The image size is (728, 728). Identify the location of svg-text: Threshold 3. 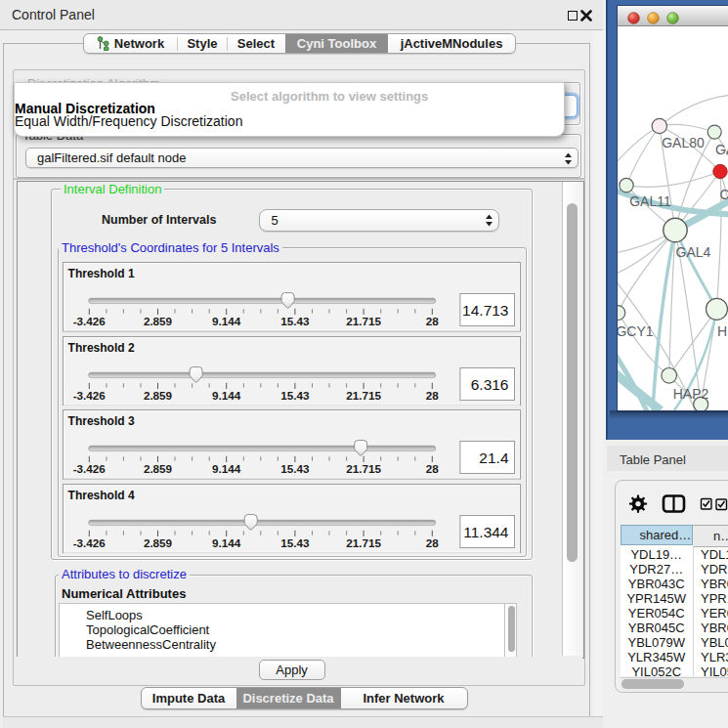
(101, 421).